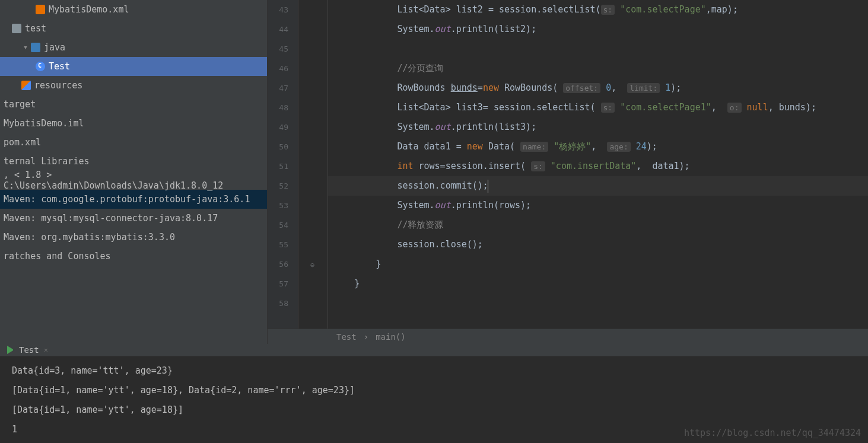  What do you see at coordinates (278, 264) in the screenshot?
I see `line-number: 56` at bounding box center [278, 264].